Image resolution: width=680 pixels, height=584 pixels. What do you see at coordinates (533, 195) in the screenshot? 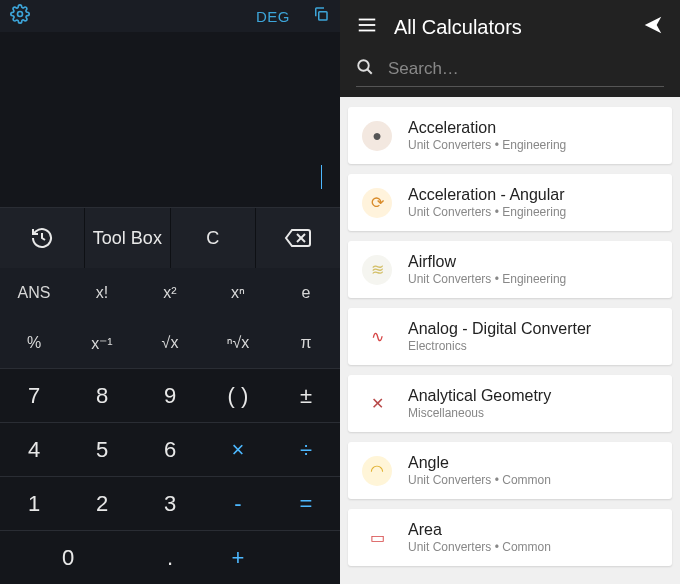
I see `list-item-title: Acceleration - Angular` at bounding box center [533, 195].